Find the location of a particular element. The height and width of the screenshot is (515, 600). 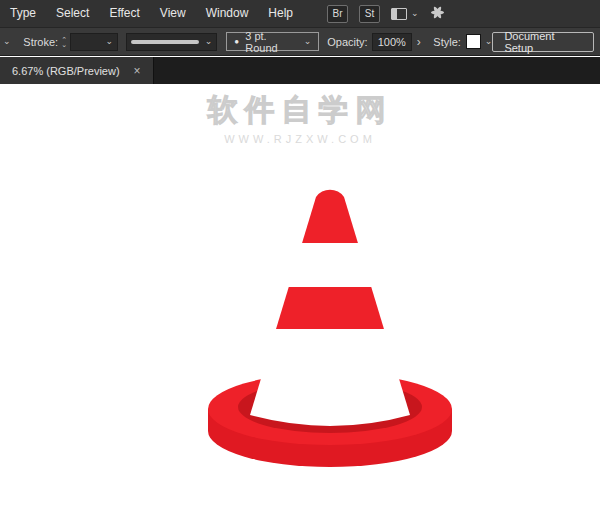

control-panel: ⌄ Stroke: ⌃ ⌄ ⌄ ⌄ ● 3 pt. Round ⌄ Opacit… is located at coordinates (300, 42).